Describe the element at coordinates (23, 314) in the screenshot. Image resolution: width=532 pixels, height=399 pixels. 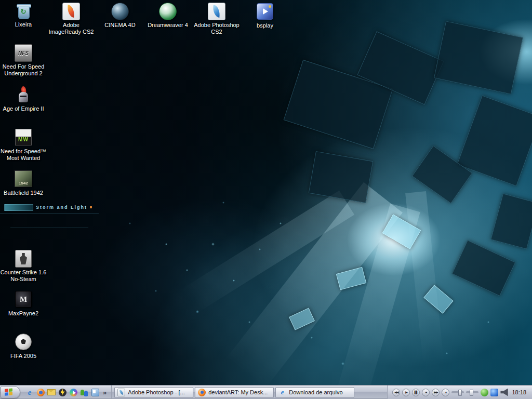
I see `desktop-icon-label: MaxPayne2` at that location.